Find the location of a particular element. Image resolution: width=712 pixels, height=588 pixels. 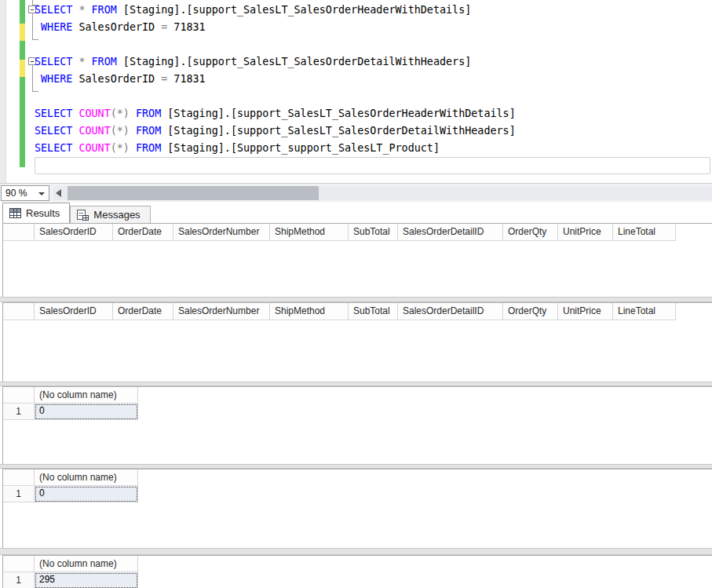

code-line-4: SELECT * FROM [Staging].[support_SalesLT… is located at coordinates (374, 62).